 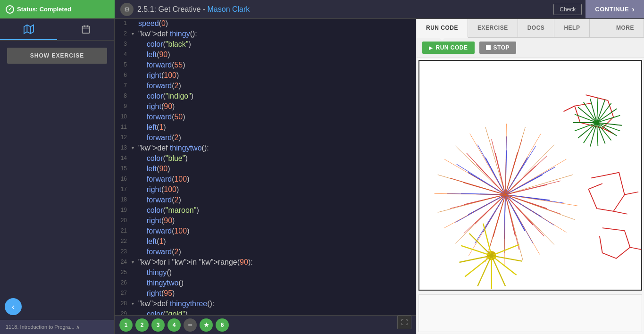 What do you see at coordinates (431, 48) in the screenshot?
I see `play-icon: ▶` at bounding box center [431, 48].